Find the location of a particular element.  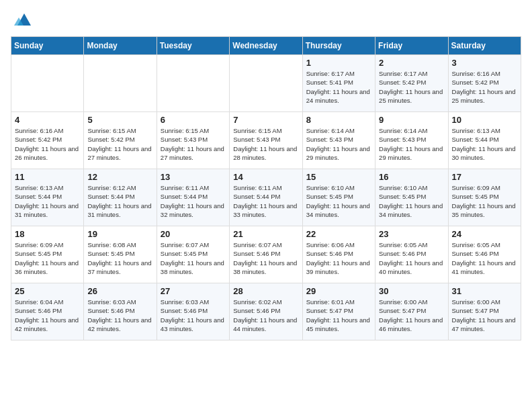

calendar-header-row: SundayMondayTuesdayWednesdayThursdayFrid… is located at coordinates (266, 46).